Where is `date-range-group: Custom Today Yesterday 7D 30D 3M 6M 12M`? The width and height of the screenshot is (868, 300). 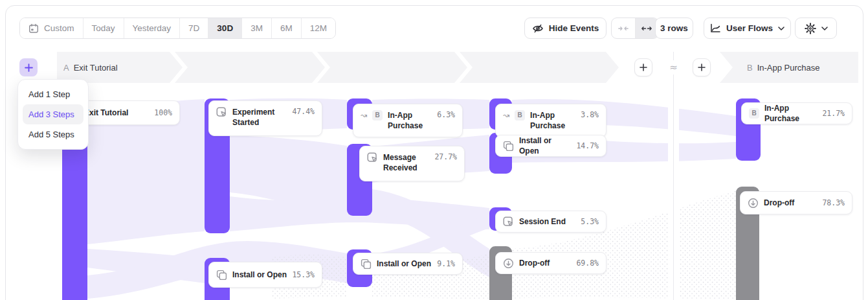
date-range-group: Custom Today Yesterday 7D 30D 3M 6M 12M is located at coordinates (177, 29).